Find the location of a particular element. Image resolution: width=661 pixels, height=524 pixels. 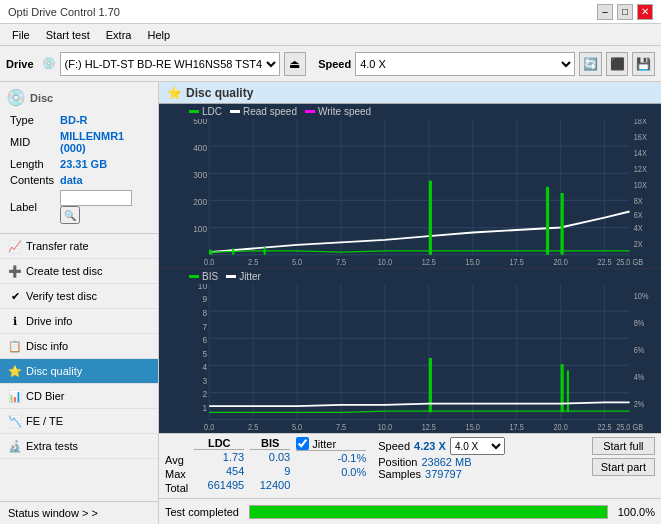

sidebar-item-disc-info: 📋 Disc info is located at coordinates (79, 346).